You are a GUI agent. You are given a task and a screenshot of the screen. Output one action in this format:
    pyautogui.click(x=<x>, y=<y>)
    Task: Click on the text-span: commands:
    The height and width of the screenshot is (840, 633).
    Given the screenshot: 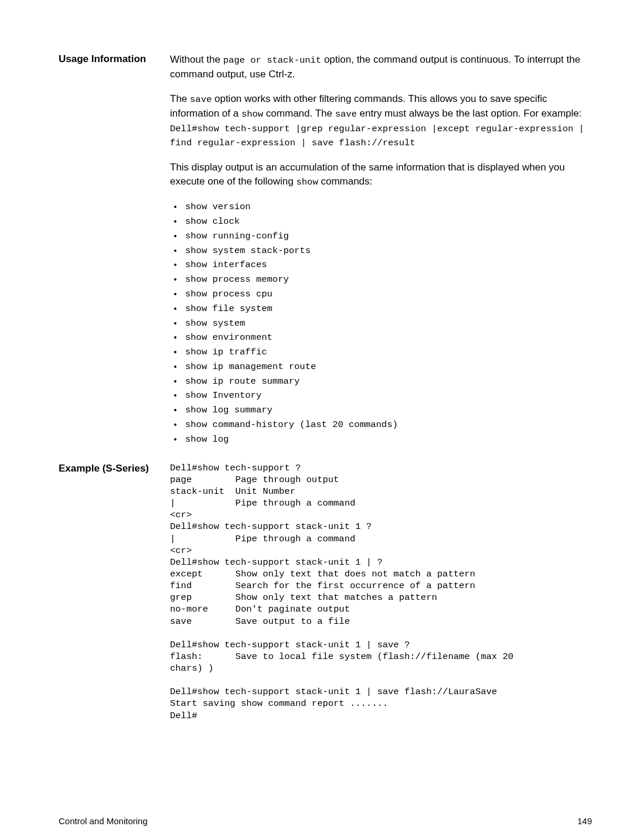 What is the action you would take?
    pyautogui.click(x=346, y=182)
    